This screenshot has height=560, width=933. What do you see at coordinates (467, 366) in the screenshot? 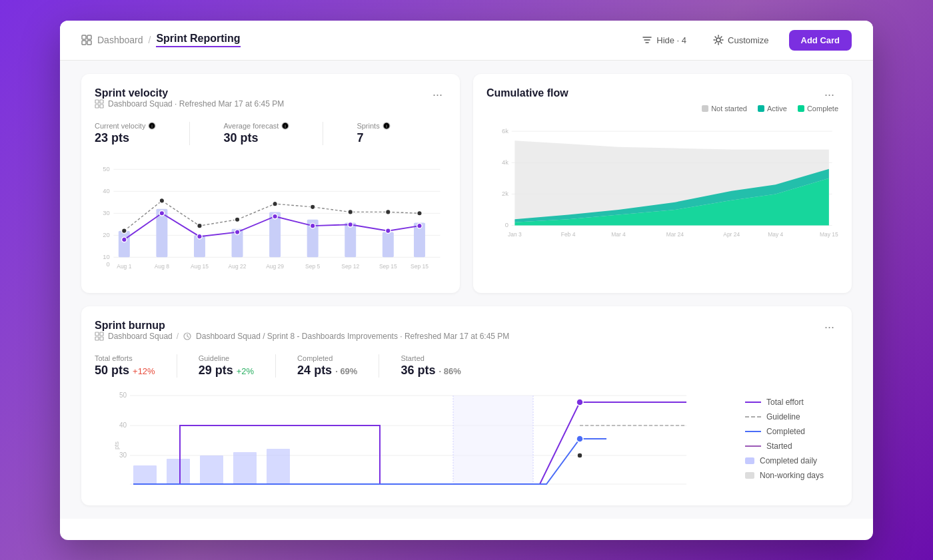
I see `burnup-stats: Total efforts 50 pts +12% Guideline 29 p…` at bounding box center [467, 366].